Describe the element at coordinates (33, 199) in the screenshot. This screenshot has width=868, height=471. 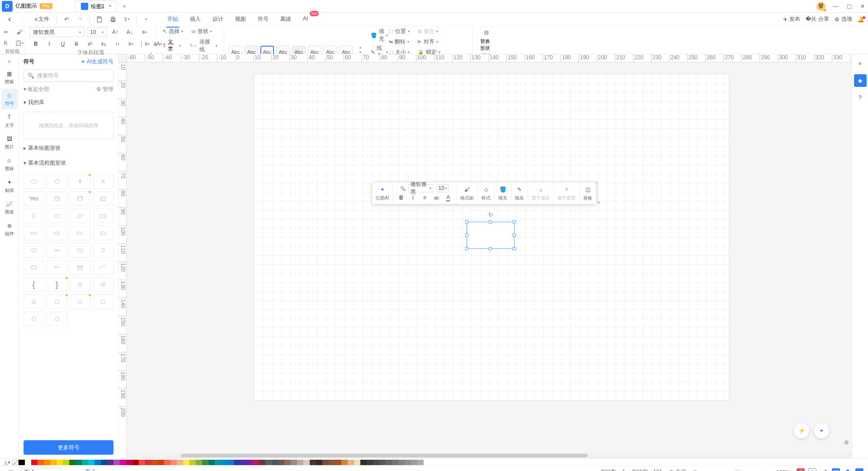
I see `shape-decision-yes: Yes` at that location.